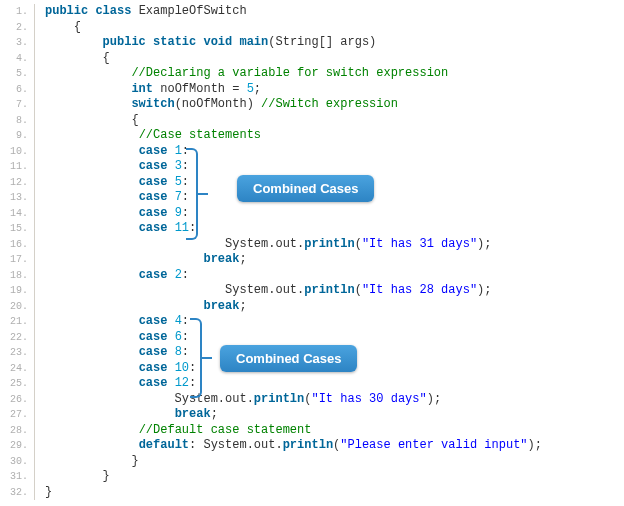 This screenshot has height=506, width=624. Describe the element at coordinates (306, 188) in the screenshot. I see `combined-cases-badge-1: Combined Cases` at that location.